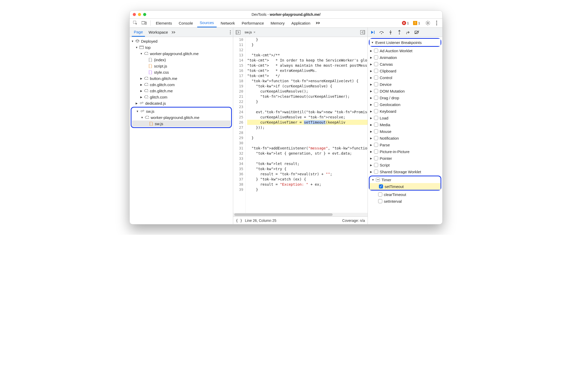 The height and width of the screenshot is (392, 572). I want to click on subtab-workspace: Workspace, so click(158, 32).